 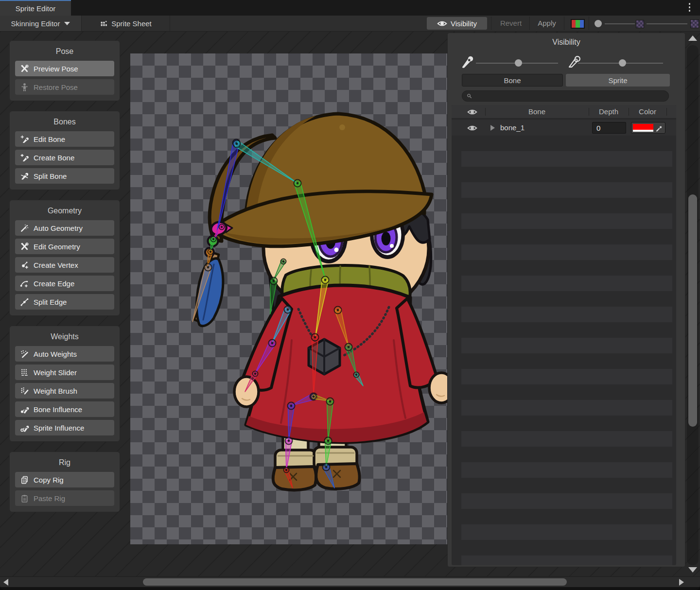 I want to click on weight-slider-label: Weight Slider, so click(x=55, y=372).